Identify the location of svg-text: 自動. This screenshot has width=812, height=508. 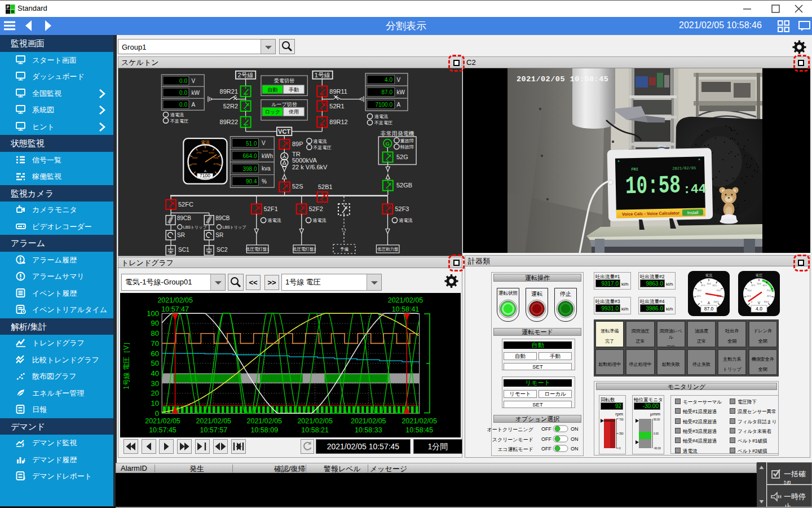
(272, 90).